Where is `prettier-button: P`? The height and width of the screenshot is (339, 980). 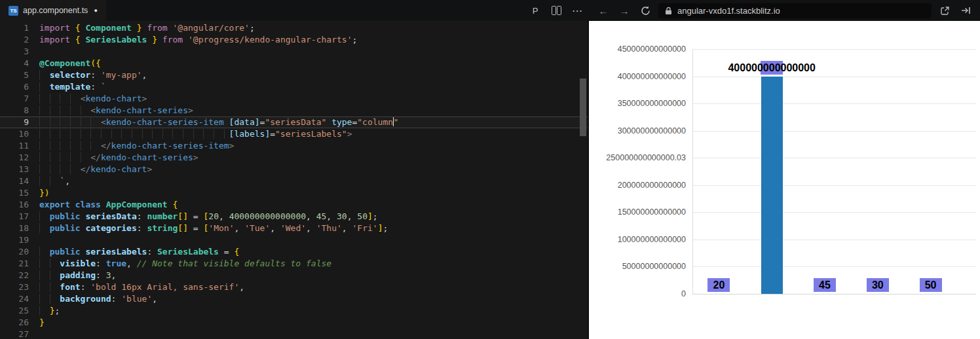 prettier-button: P is located at coordinates (535, 10).